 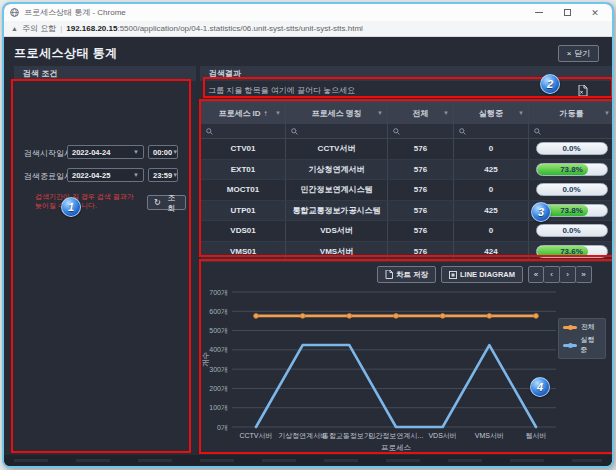 What do you see at coordinates (406, 274) in the screenshot?
I see `save-chart-button: 차트 저장` at bounding box center [406, 274].